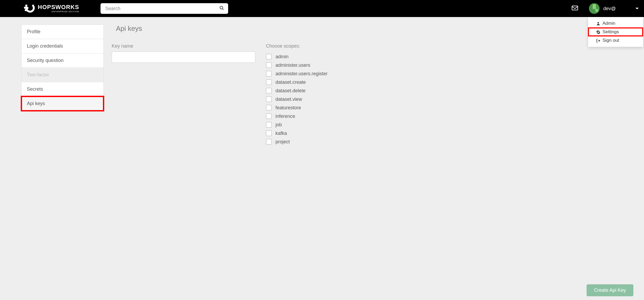 This screenshot has height=300, width=644. What do you see at coordinates (62, 46) in the screenshot?
I see `sidebar-item-login-credentials: Login credentials` at bounding box center [62, 46].